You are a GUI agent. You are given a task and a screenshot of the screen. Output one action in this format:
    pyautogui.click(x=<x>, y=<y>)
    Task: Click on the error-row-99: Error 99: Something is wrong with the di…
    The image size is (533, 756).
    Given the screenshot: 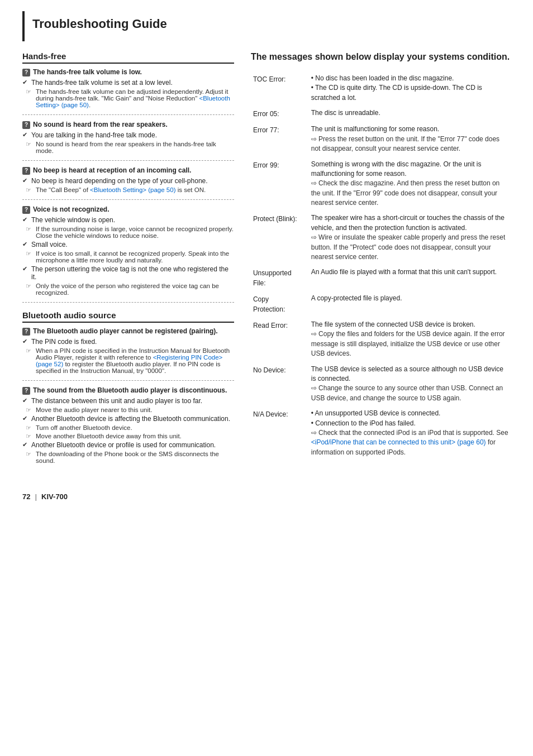 What is the action you would take?
    pyautogui.click(x=381, y=184)
    